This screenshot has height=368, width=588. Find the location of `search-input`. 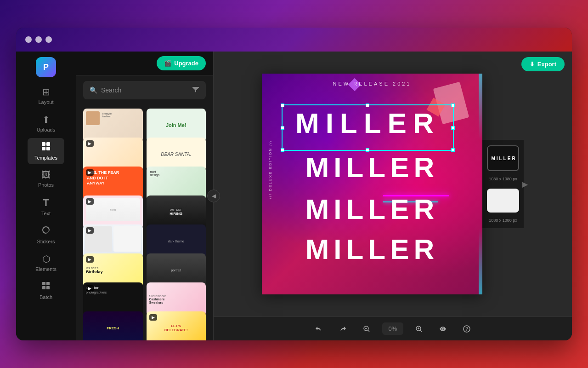

search-input is located at coordinates (145, 90).